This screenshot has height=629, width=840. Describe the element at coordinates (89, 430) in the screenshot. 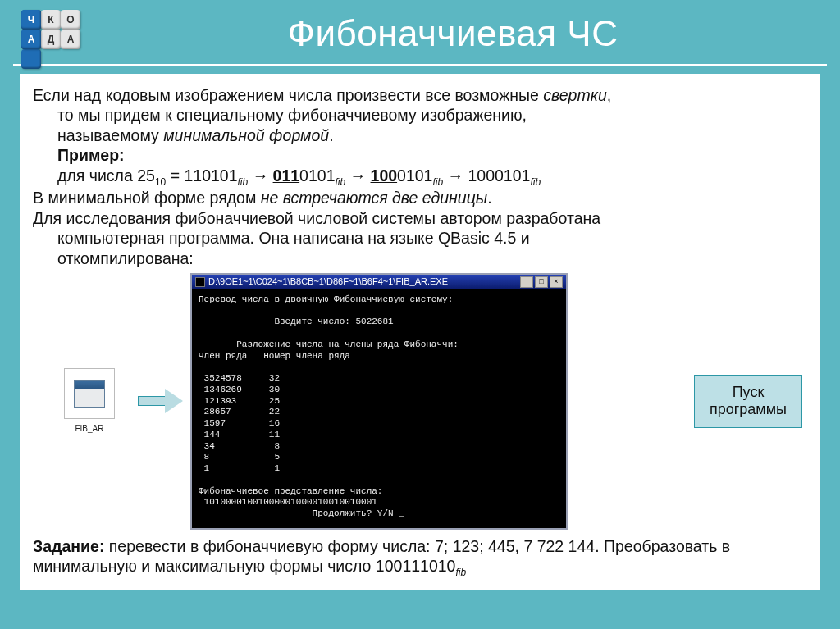

I see `icon-caption: FIB_AR` at that location.